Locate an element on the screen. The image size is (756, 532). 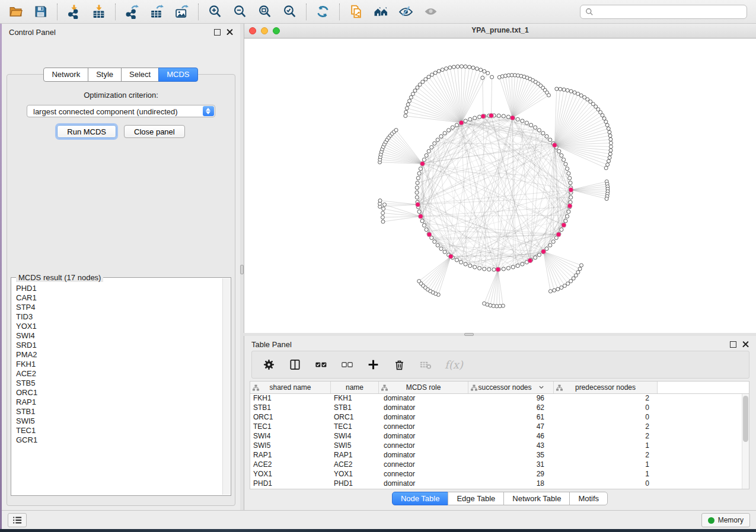
houses-button is located at coordinates (381, 12).